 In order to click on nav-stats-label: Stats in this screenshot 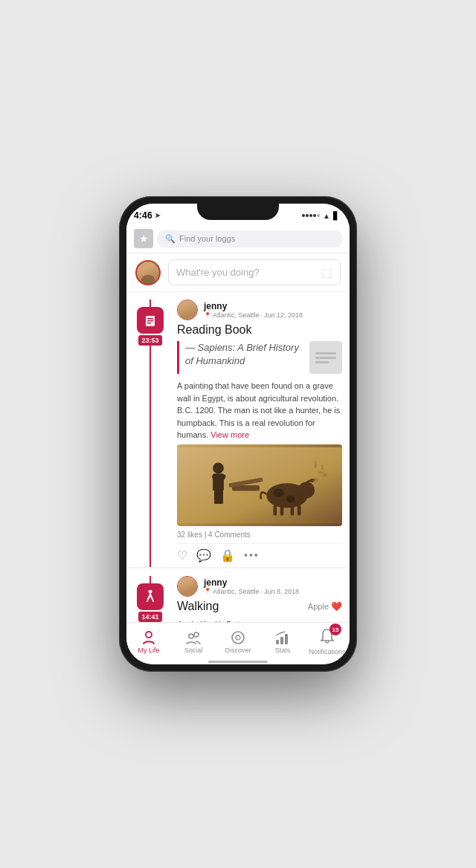, I will do `click(283, 650)`.